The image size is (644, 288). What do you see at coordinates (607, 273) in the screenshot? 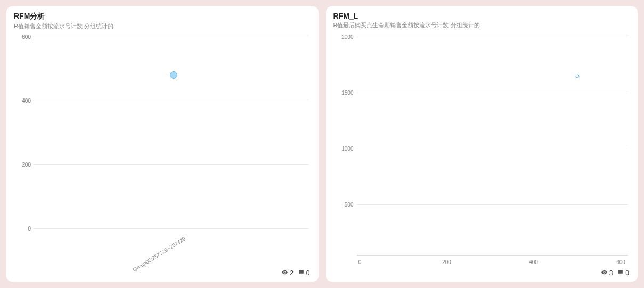
I see `views-stat: 3` at bounding box center [607, 273].